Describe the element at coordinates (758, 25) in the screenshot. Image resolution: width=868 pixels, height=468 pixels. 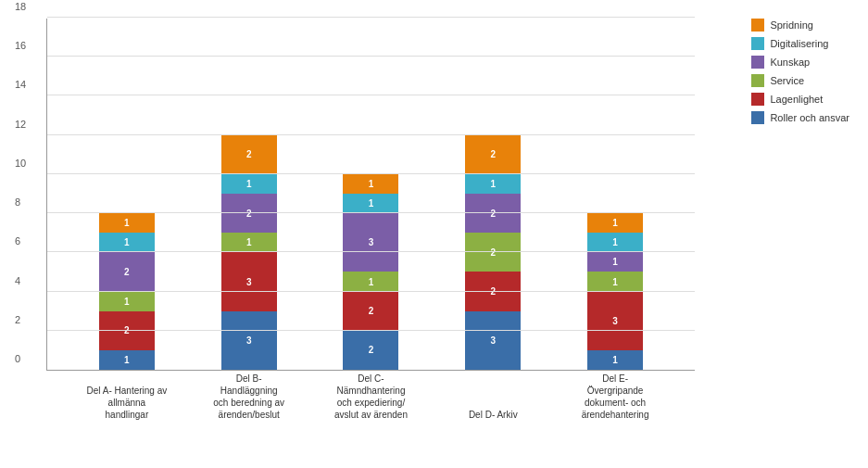
I see `legend-color-spridning` at that location.